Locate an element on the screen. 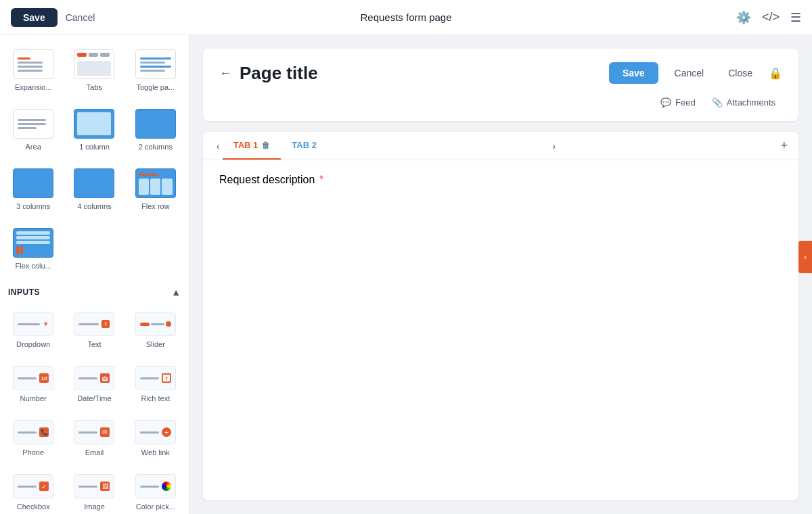 The image size is (812, 514). 2col-icon is located at coordinates (156, 124).